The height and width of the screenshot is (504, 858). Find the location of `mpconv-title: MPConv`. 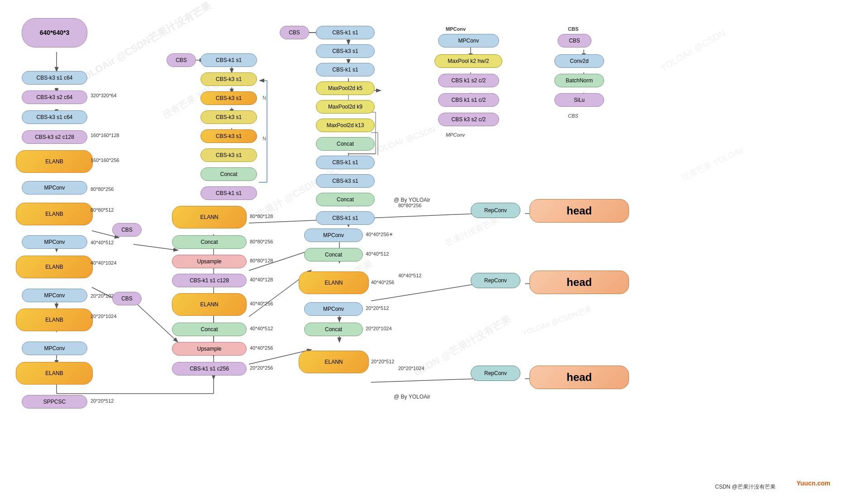

mpconv-title: MPConv is located at coordinates (456, 29).